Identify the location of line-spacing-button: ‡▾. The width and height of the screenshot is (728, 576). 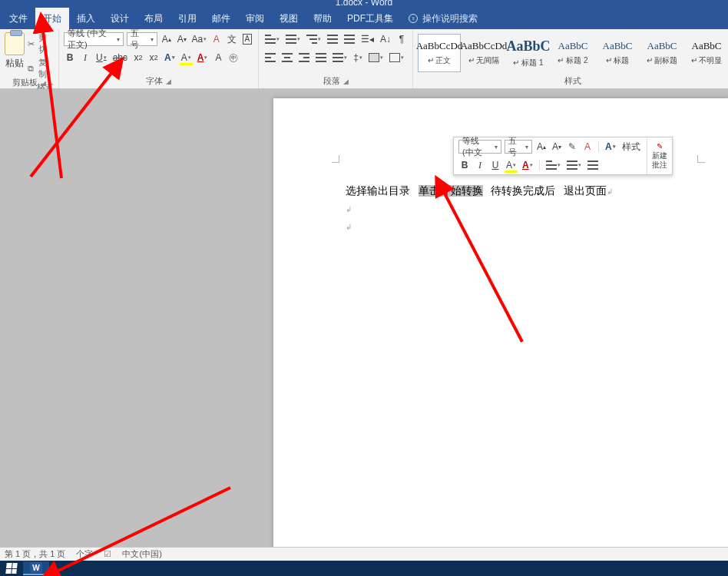
(358, 58).